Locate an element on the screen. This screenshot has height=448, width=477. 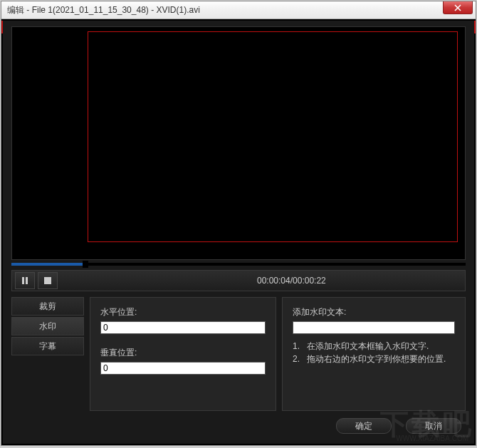
time-display: 00:00:04/00:00:22 is located at coordinates (292, 281).